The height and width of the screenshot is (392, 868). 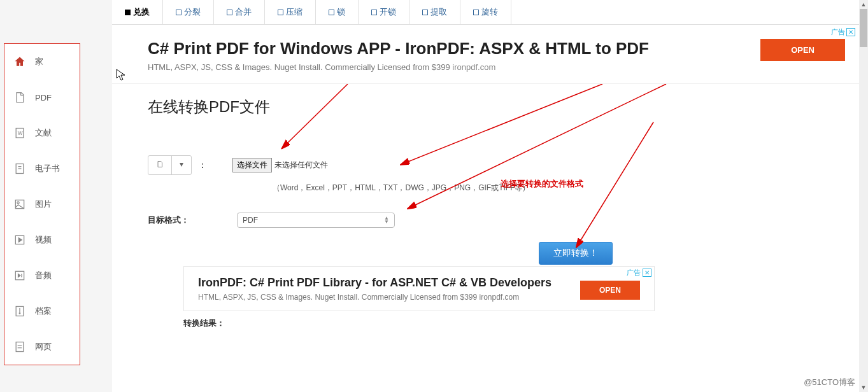 What do you see at coordinates (20, 240) in the screenshot?
I see `video-icon` at bounding box center [20, 240].